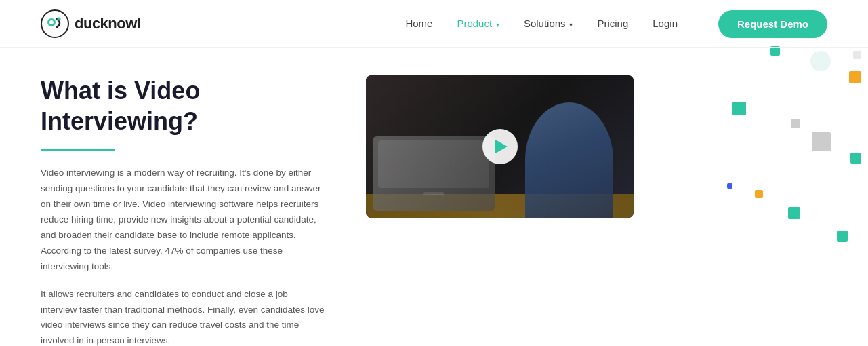 The width and height of the screenshot is (868, 346). Describe the element at coordinates (434, 24) in the screenshot. I see `navbar: ducknowl Home Product ▾ Solutions ▾ Pric…` at that location.